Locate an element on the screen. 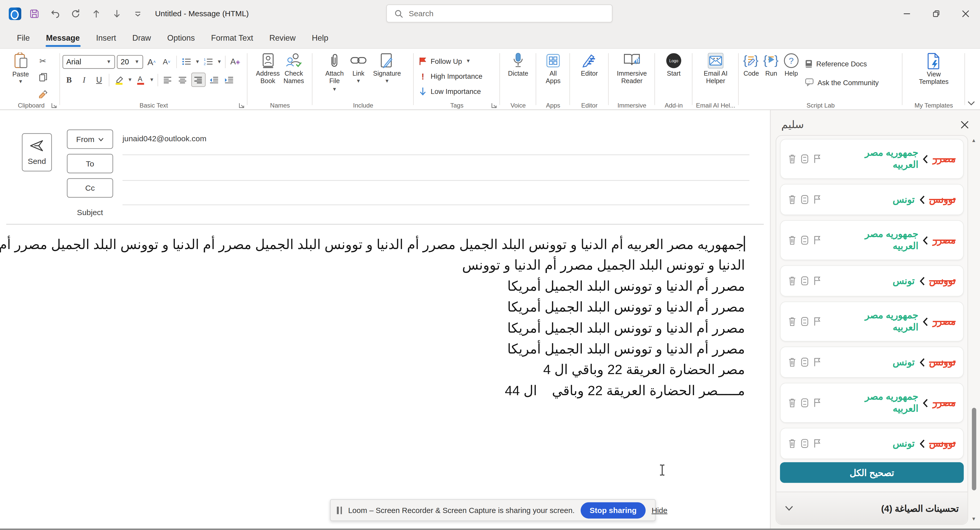 Image resolution: width=980 pixels, height=530 pixels. search-input: Search is located at coordinates (499, 13).